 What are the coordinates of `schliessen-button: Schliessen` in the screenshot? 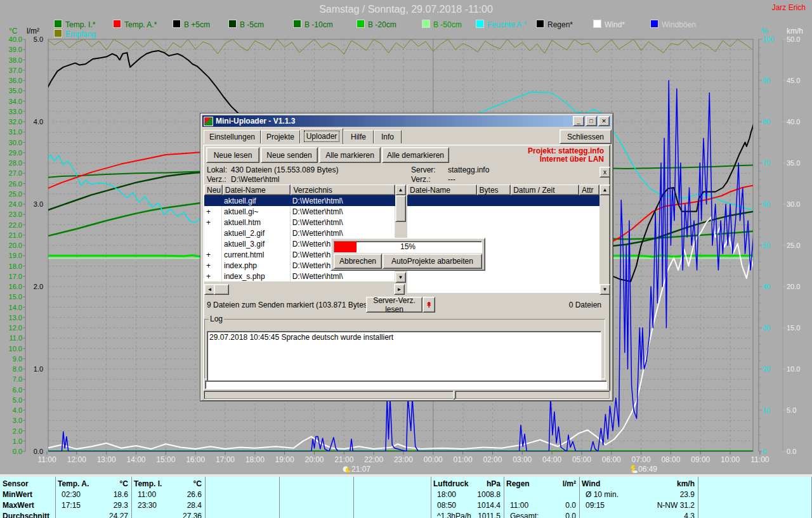 It's located at (586, 137).